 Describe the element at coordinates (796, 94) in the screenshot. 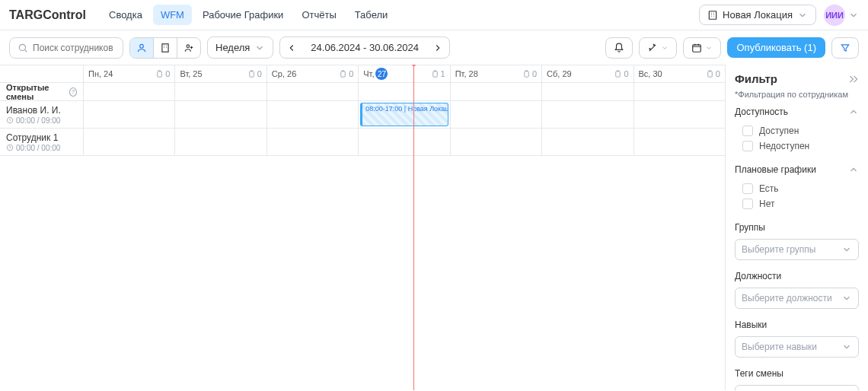

I see `filter-note: *Фильтрация по сотрудникам` at that location.